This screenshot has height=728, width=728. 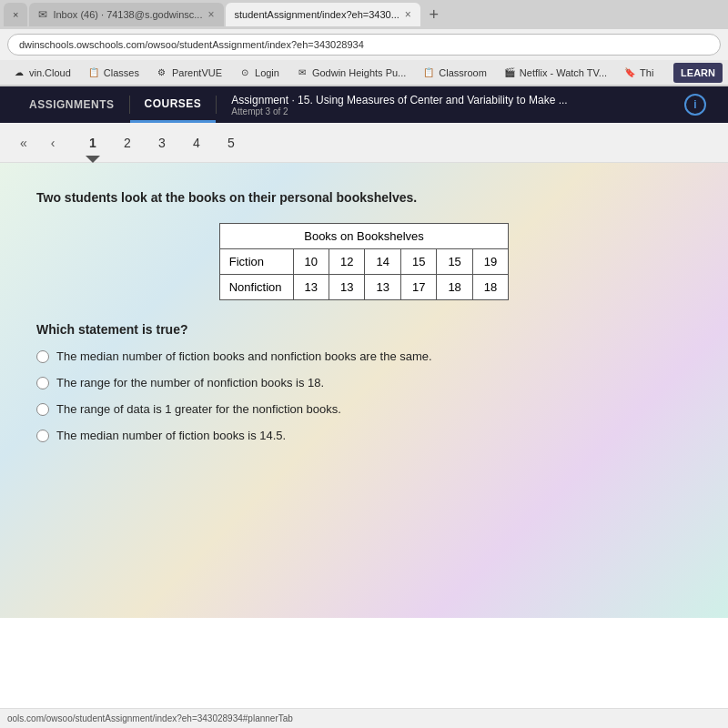 I want to click on bookmark-godwin-label: Godwin Heights Pu..., so click(x=359, y=73).